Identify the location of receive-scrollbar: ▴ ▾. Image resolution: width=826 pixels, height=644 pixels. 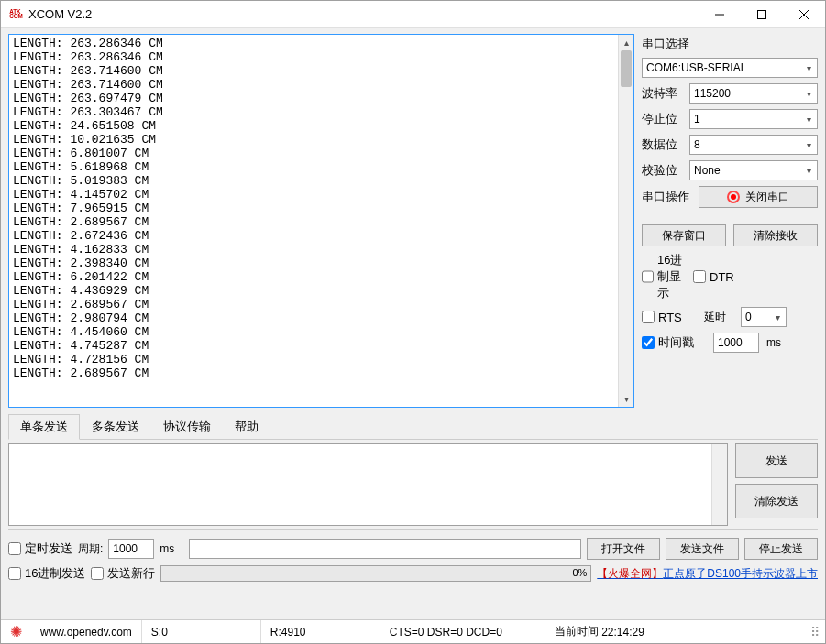
(625, 221).